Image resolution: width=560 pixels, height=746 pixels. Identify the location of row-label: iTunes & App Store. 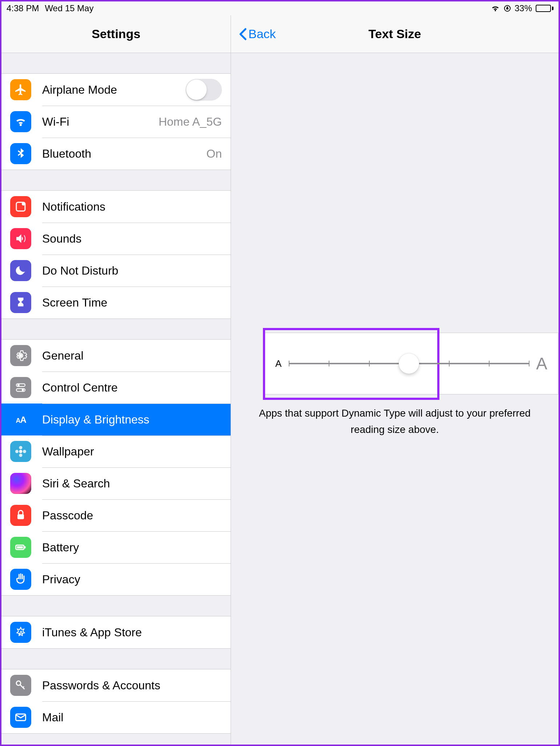
(132, 633).